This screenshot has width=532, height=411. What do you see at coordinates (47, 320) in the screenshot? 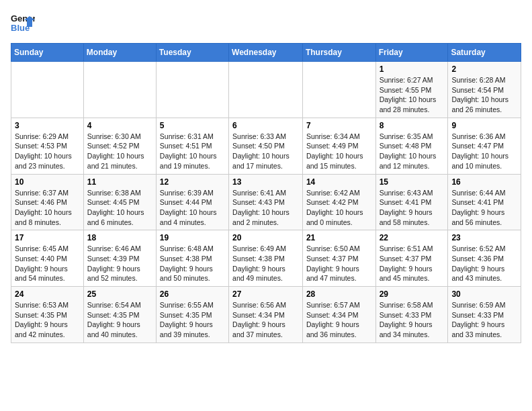
I see `day-info: Sunrise: 6:53 AM Sunset: 4:35 PM Dayligh…` at bounding box center [47, 320].